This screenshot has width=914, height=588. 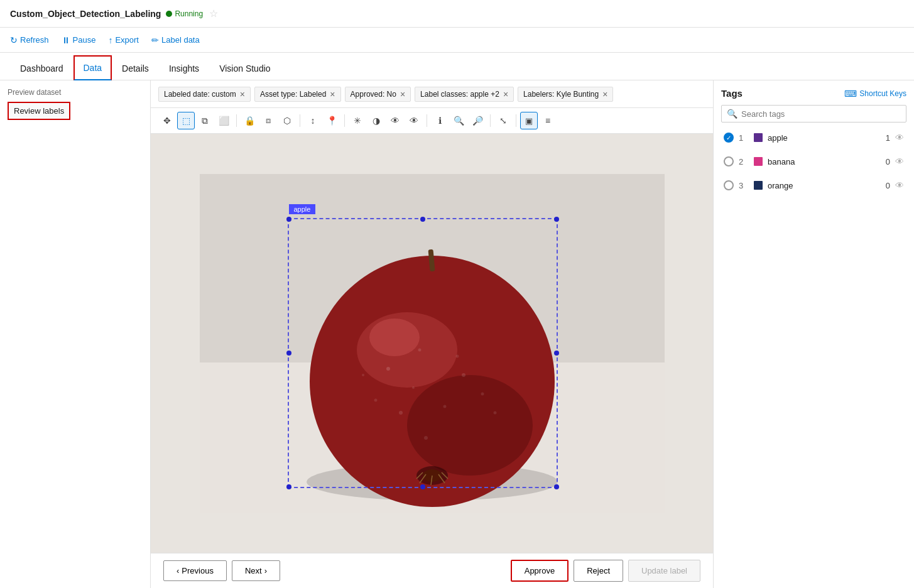 What do you see at coordinates (85, 14) in the screenshot?
I see `project-title: Custom_Object_Detection_Labeling` at bounding box center [85, 14].